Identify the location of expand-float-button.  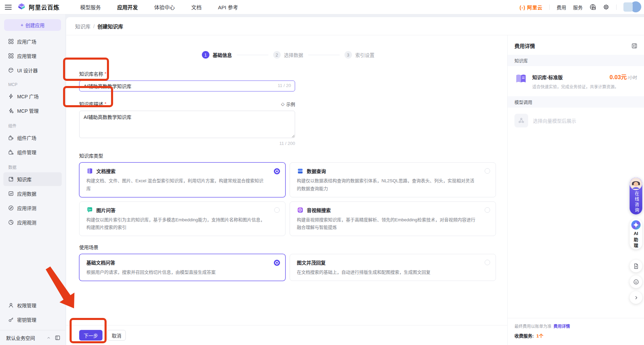
(636, 297).